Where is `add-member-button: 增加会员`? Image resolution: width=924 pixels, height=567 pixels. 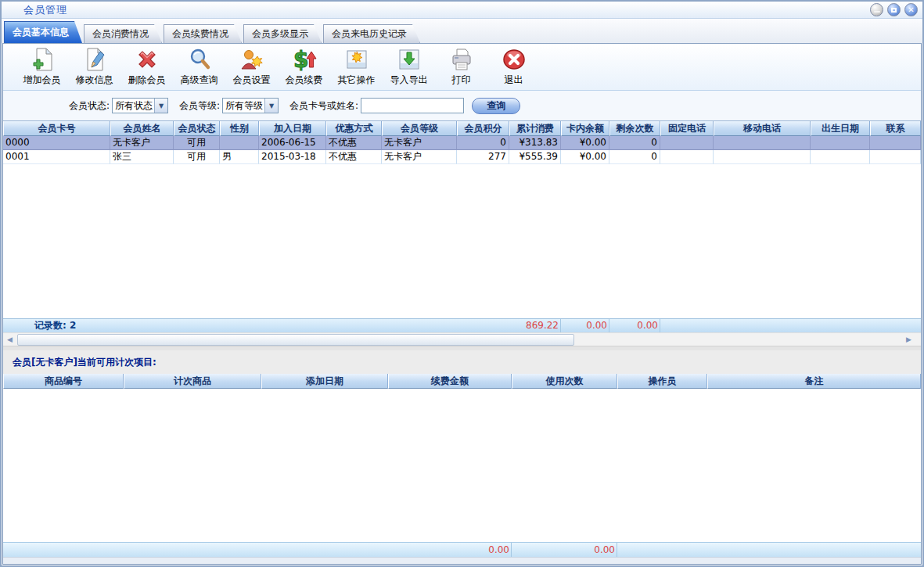
add-member-button: 增加会员 is located at coordinates (42, 67).